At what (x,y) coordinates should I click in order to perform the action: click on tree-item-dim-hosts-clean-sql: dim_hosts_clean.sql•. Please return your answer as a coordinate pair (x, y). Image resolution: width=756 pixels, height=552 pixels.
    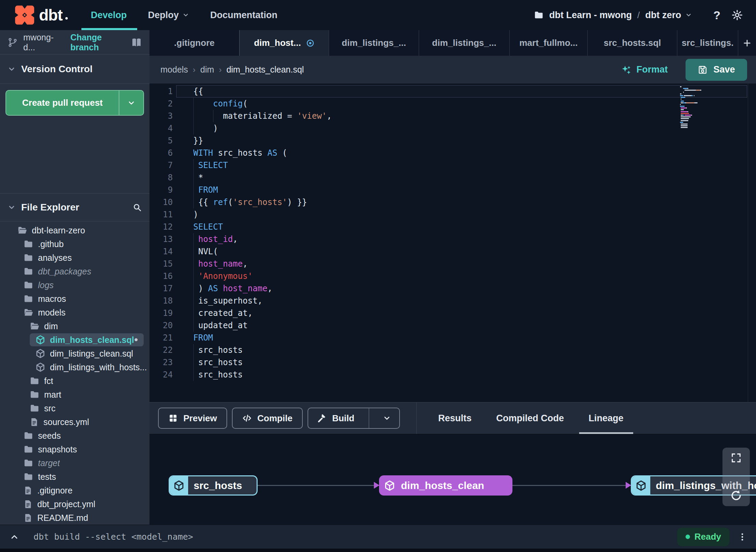
    Looking at the image, I should click on (75, 340).